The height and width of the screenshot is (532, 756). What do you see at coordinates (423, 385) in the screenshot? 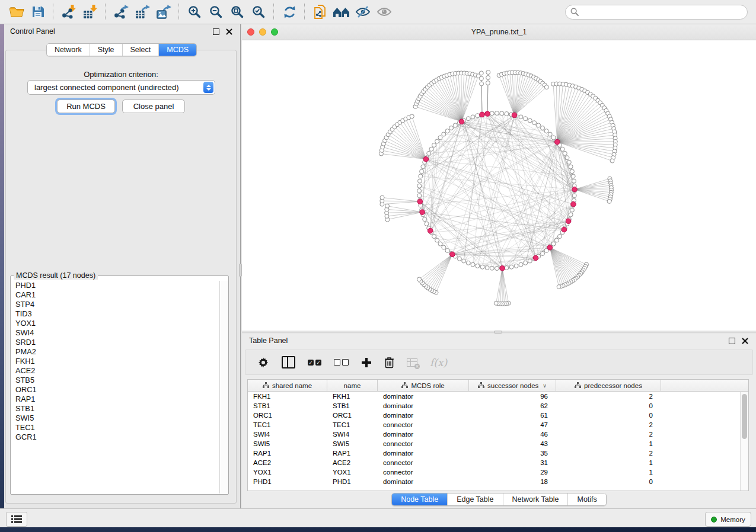
I see `column-header-mcds-role: MCDS role` at bounding box center [423, 385].